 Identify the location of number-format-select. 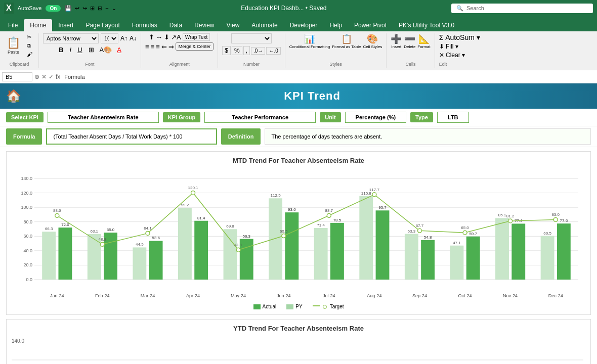
(251, 38).